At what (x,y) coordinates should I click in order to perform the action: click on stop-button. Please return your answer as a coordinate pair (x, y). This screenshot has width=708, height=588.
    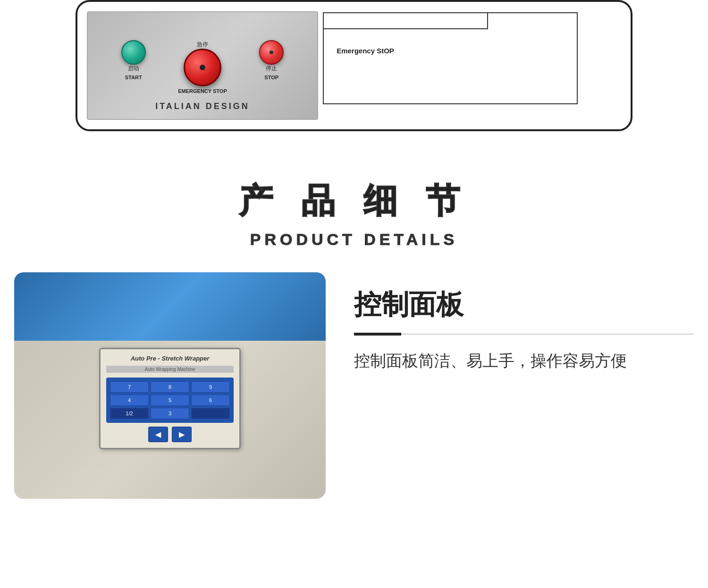
    Looking at the image, I should click on (271, 52).